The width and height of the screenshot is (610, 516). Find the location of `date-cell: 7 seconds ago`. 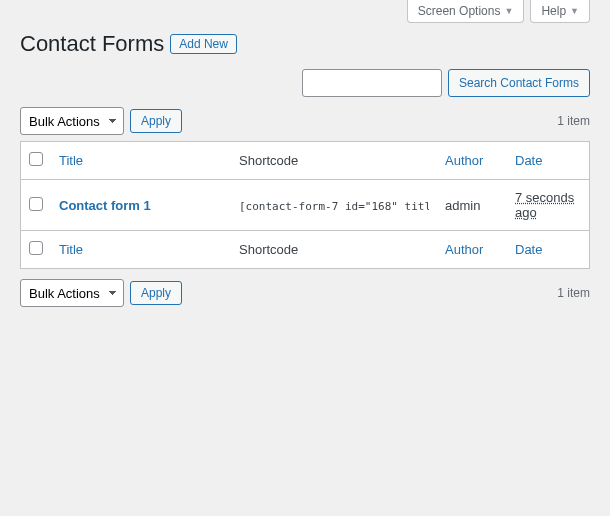

date-cell: 7 seconds ago is located at coordinates (544, 205).